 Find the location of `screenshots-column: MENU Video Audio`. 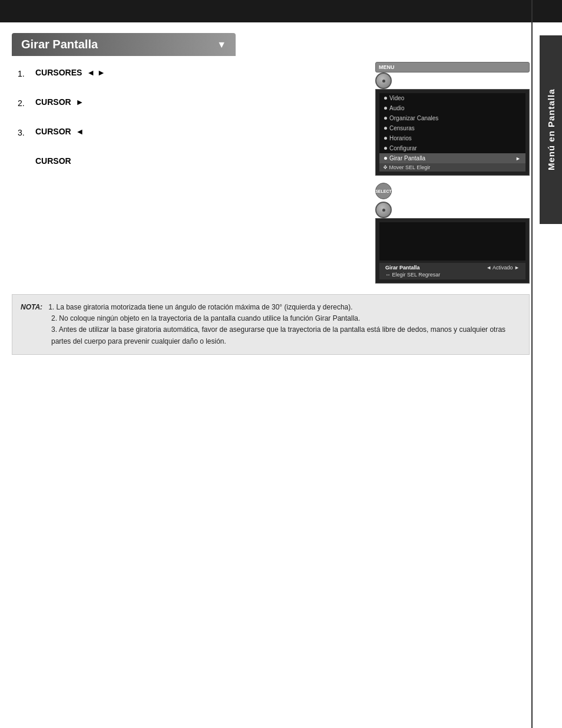

screenshots-column: MENU Video Audio is located at coordinates (438, 173).